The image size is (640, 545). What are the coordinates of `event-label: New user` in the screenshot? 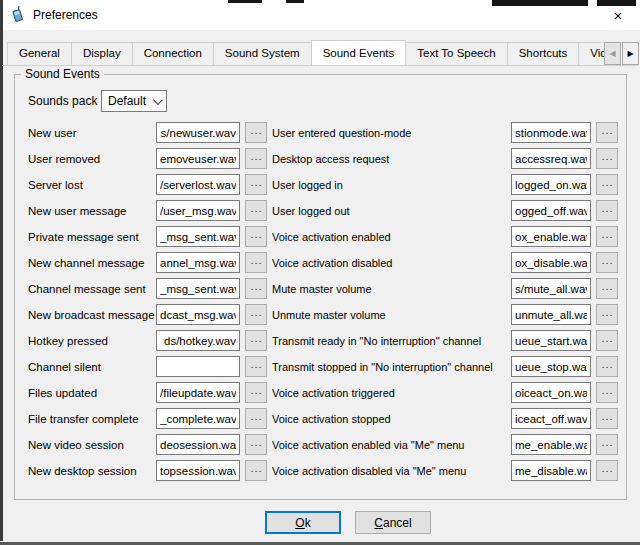 It's located at (90, 133).